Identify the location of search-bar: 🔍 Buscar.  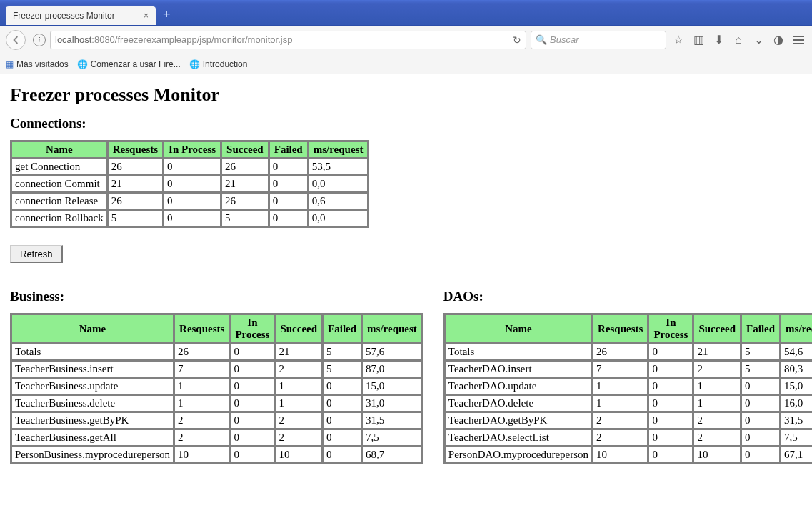
(598, 40).